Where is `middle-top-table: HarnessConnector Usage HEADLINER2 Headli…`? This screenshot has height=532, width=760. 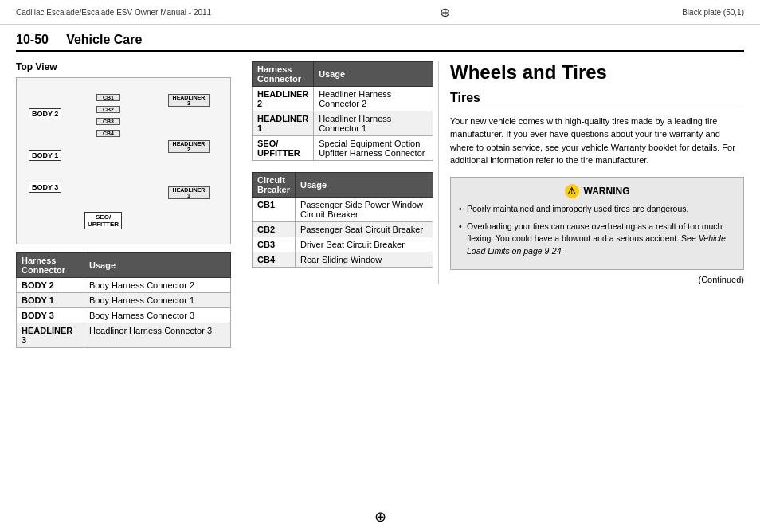 middle-top-table: HarnessConnector Usage HEADLINER2 Headli… is located at coordinates (343, 111).